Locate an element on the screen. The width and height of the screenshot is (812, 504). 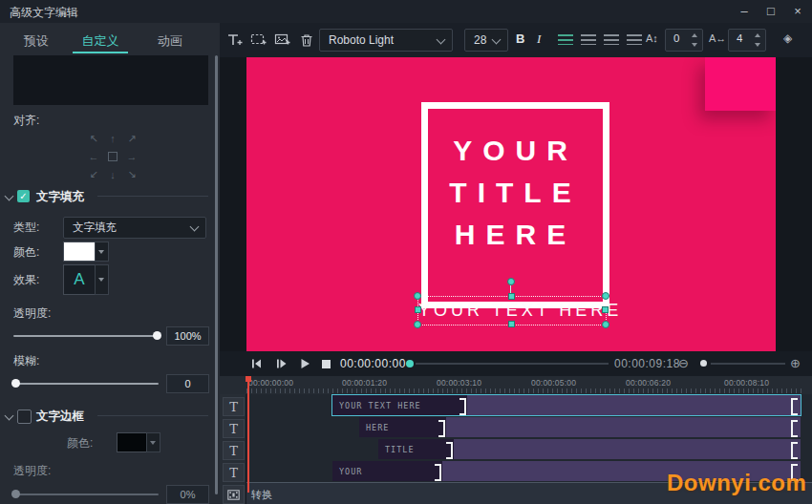
tab-custom: 自定义 is located at coordinates (100, 41).